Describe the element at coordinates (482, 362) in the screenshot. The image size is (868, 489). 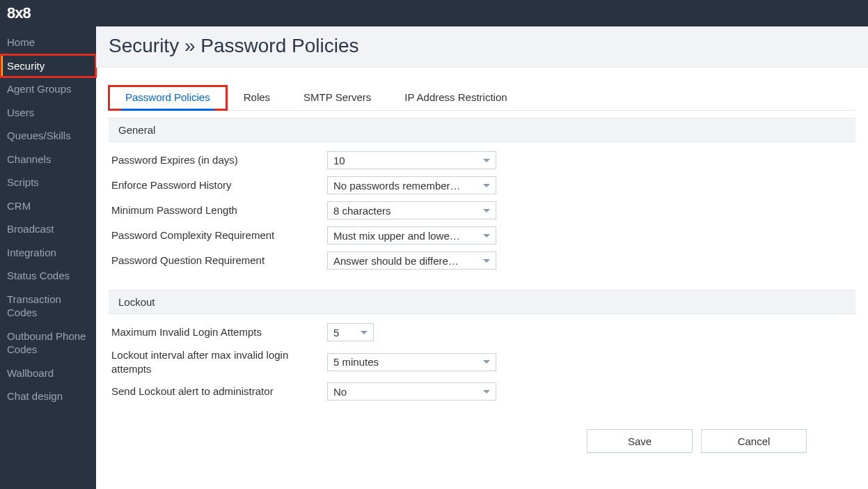
I see `field-lockout-interval: Lockout interval after max invalid login…` at that location.